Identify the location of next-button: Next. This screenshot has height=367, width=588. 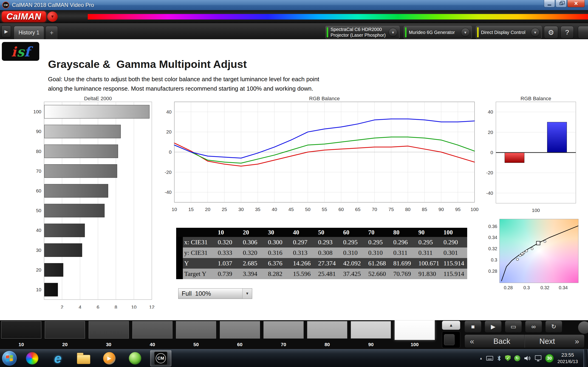
(547, 341).